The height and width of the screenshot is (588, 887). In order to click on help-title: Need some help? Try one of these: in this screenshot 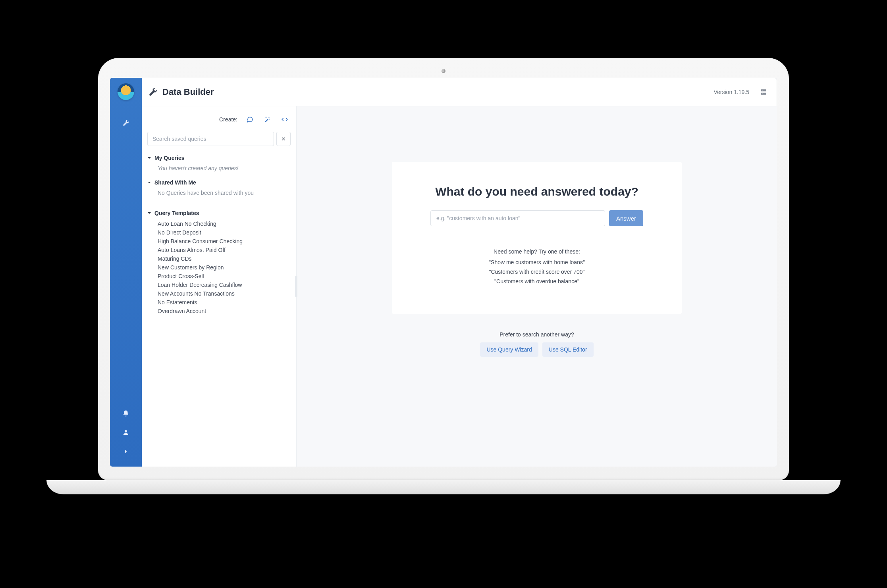, I will do `click(537, 252)`.